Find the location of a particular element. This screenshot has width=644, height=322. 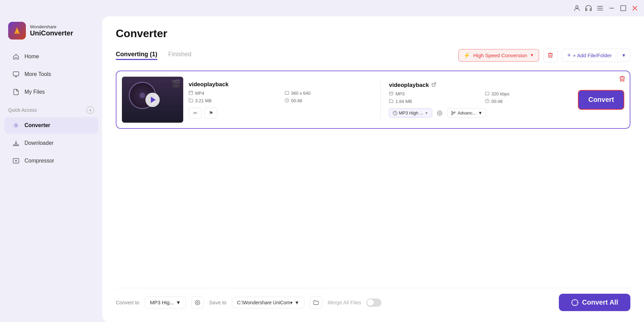

sidebar-item-my-files-label: My Files is located at coordinates (35, 92).